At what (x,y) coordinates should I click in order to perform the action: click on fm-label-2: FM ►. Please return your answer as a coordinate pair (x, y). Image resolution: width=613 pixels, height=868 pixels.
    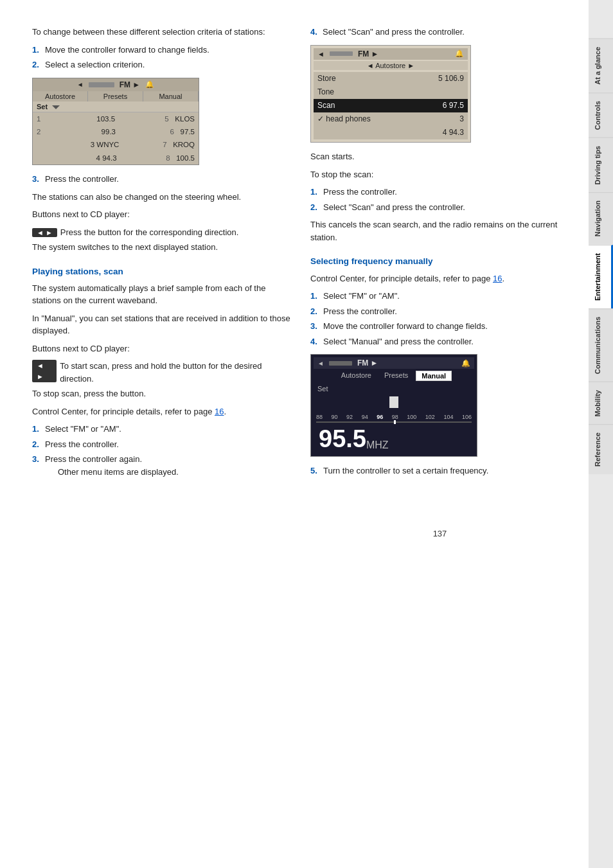
    Looking at the image, I should click on (369, 54).